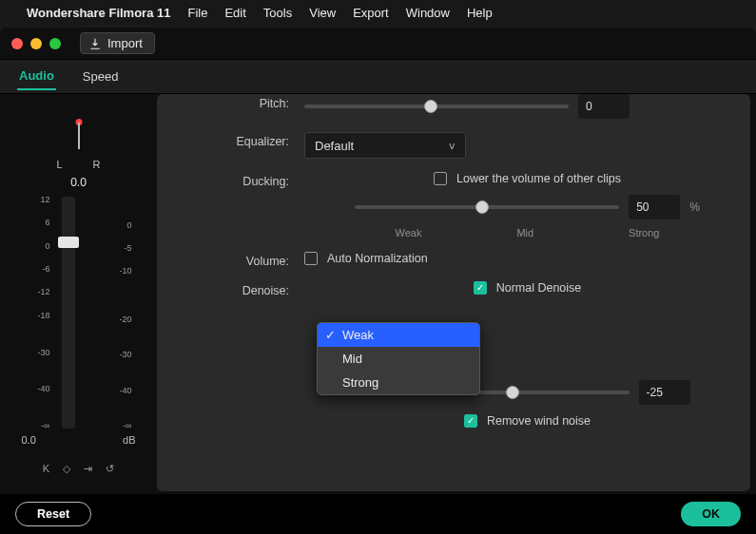 The height and width of the screenshot is (534, 756). Describe the element at coordinates (398, 382) in the screenshot. I see `denoise-option-strong: Strong` at that location.